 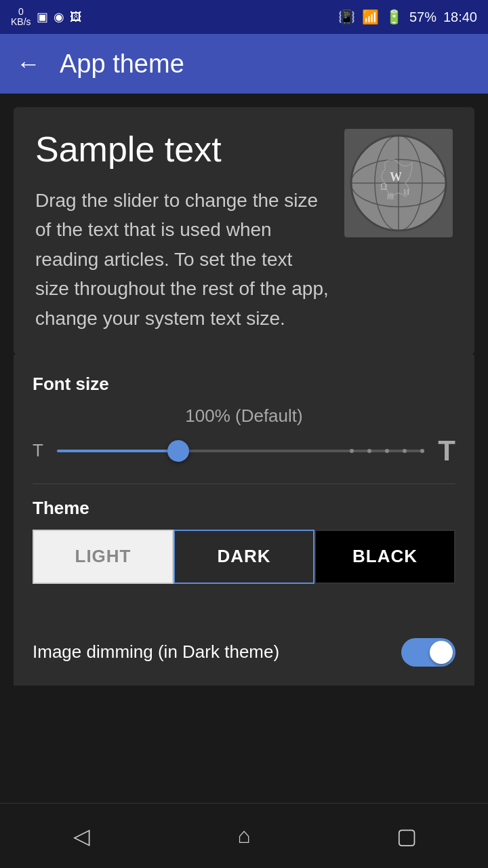 What do you see at coordinates (390, 196) in the screenshot?
I see `svg-text: 維` at bounding box center [390, 196].